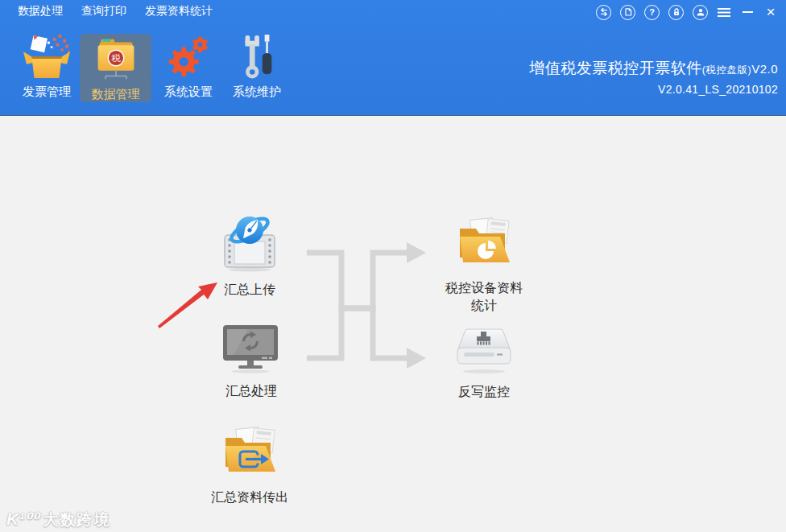 The image size is (786, 532). Describe the element at coordinates (250, 256) in the screenshot. I see `feature-summary-upload: 汇总上传` at that location.